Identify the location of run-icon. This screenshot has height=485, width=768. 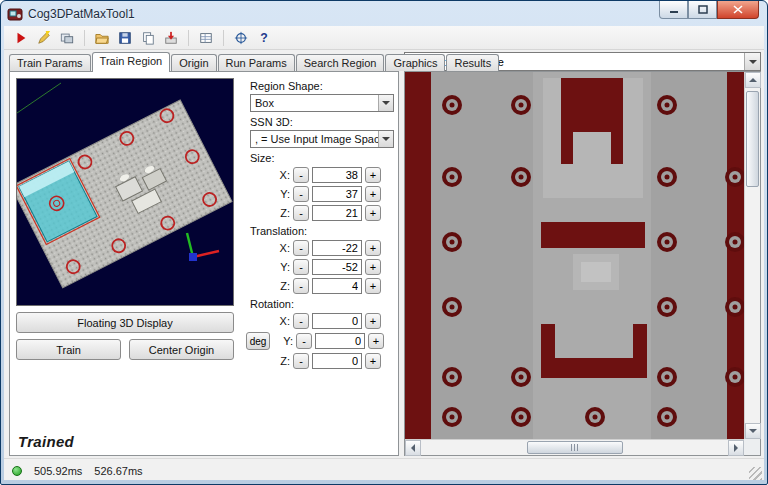
(21, 38).